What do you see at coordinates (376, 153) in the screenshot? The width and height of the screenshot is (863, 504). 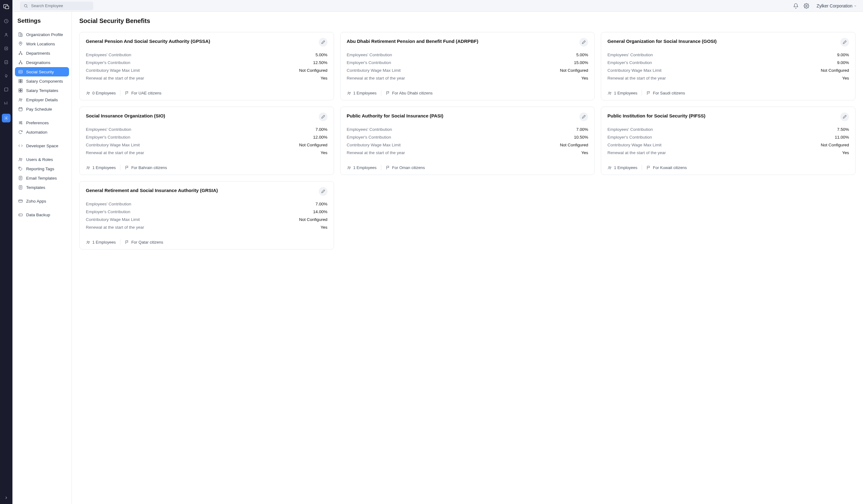 I see `detail-label: Renewal at the start of the year` at bounding box center [376, 153].